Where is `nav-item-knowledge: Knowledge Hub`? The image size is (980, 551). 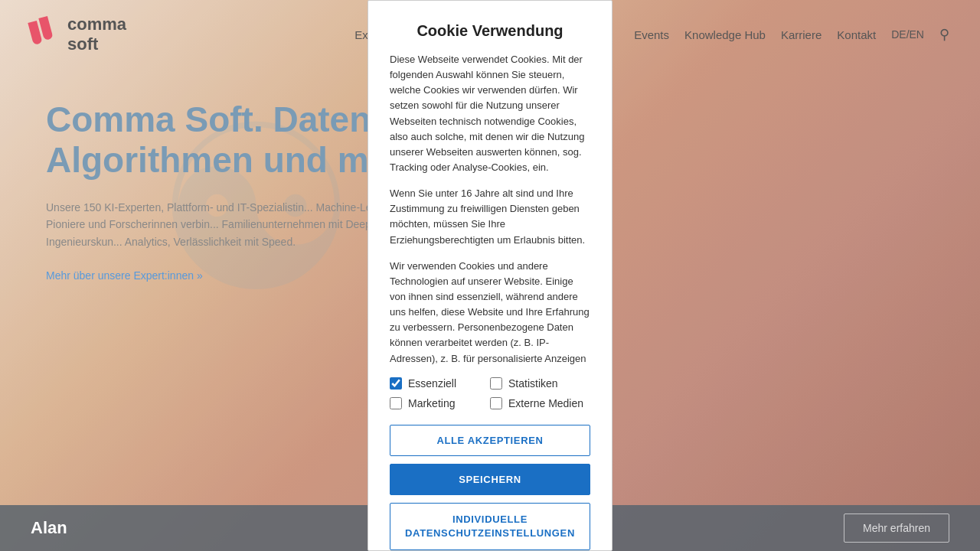 nav-item-knowledge: Knowledge Hub is located at coordinates (725, 35).